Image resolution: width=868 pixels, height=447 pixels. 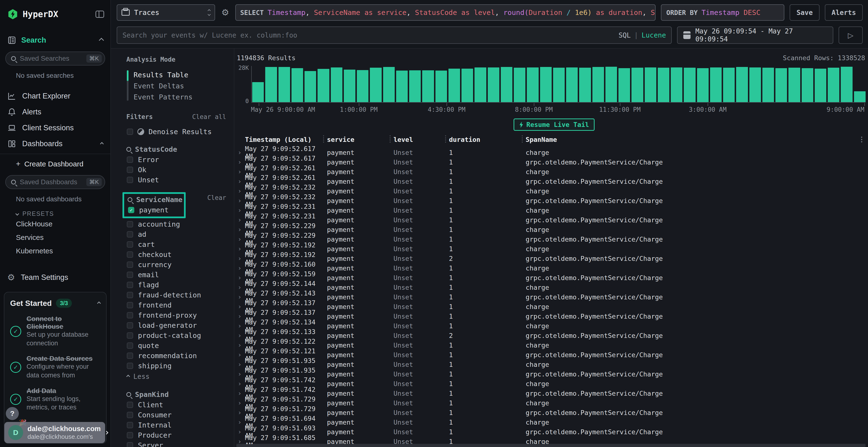 What do you see at coordinates (177, 315) in the screenshot?
I see `filter-option-frontend-proxy: frontend-proxy` at bounding box center [177, 315].